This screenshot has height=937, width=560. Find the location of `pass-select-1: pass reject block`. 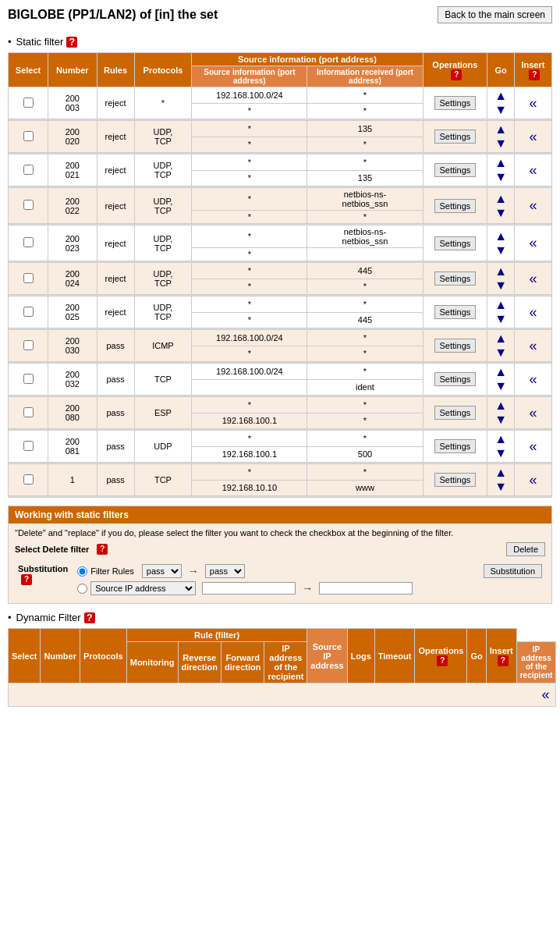

pass-select-1: pass reject block is located at coordinates (162, 571).